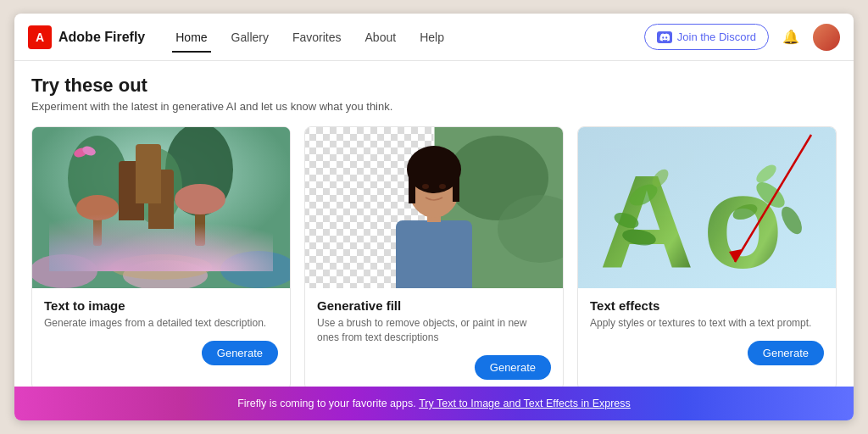 The height and width of the screenshot is (434, 868). Describe the element at coordinates (743, 37) in the screenshot. I see `nav-right: Join the Discord 🔔` at that location.